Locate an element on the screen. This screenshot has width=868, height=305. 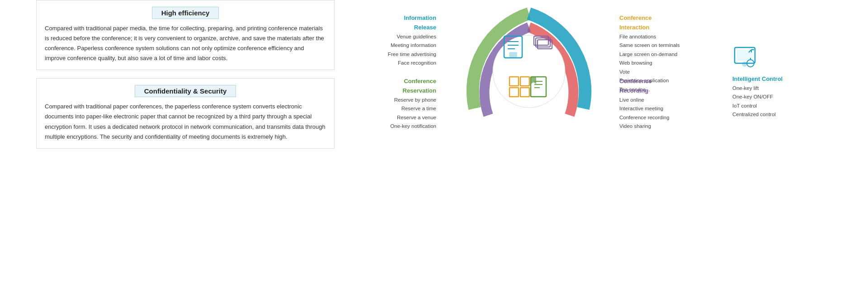
col-conference-recording: ConferenceRecording Live online Interact… is located at coordinates (656, 104).